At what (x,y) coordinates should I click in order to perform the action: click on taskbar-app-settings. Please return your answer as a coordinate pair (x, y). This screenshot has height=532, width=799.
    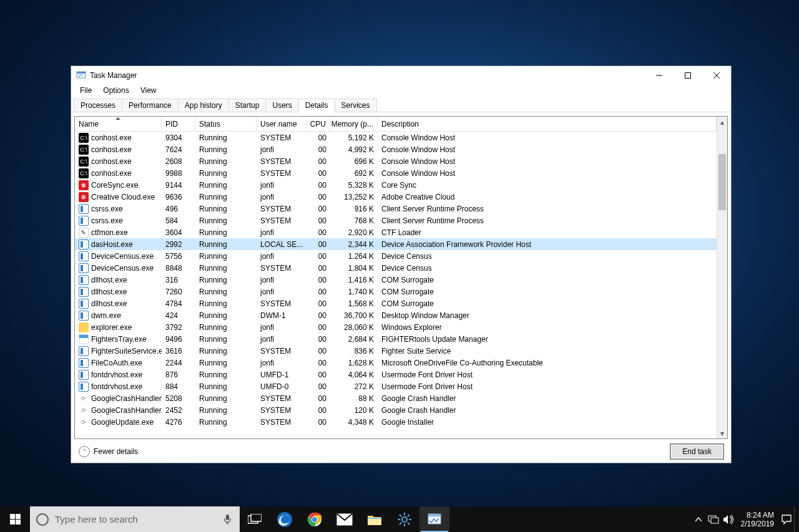
    Looking at the image, I should click on (404, 519).